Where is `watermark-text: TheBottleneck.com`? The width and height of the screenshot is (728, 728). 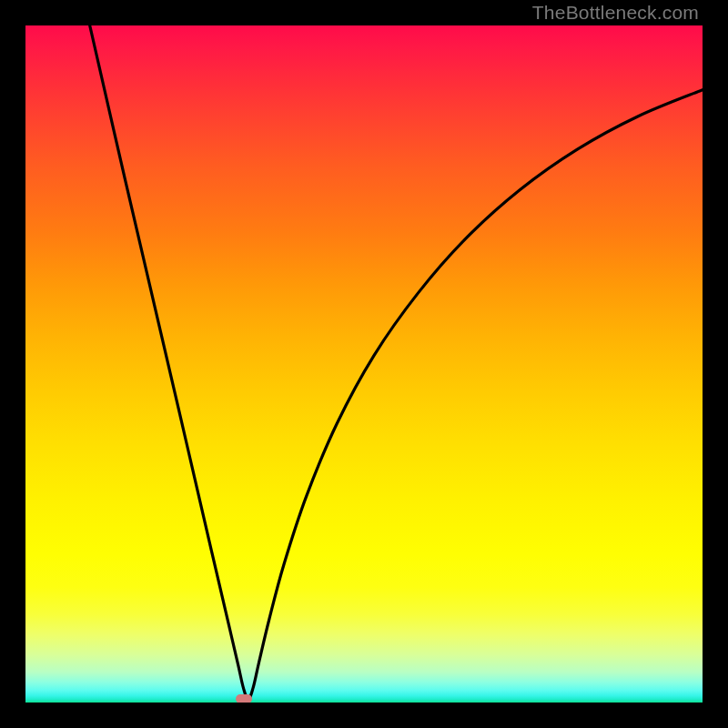
watermark-text: TheBottleneck.com is located at coordinates (615, 13).